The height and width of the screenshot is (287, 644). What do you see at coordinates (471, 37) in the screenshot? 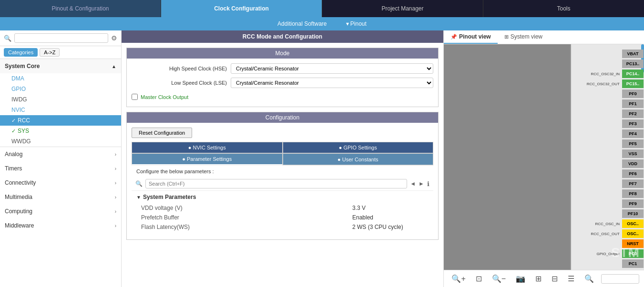
I see `tab-pinout-view: 📌 Pinout view` at bounding box center [471, 37].